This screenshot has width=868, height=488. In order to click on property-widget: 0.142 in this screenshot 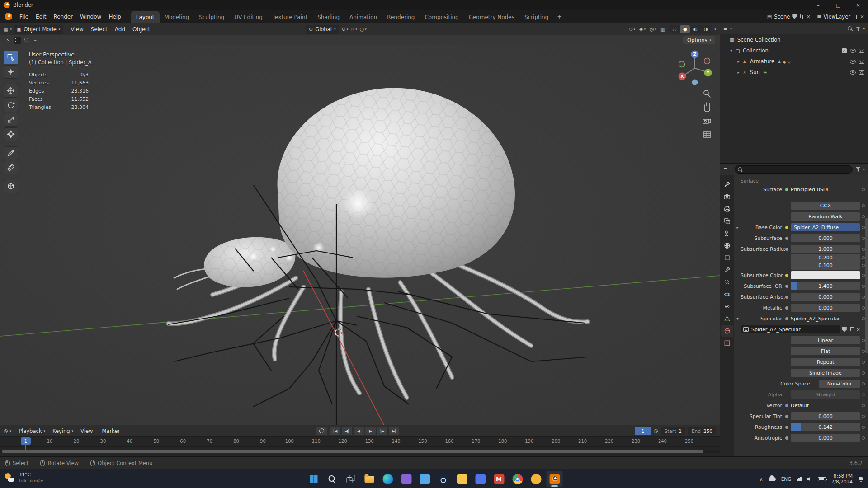, I will do `click(826, 427)`.